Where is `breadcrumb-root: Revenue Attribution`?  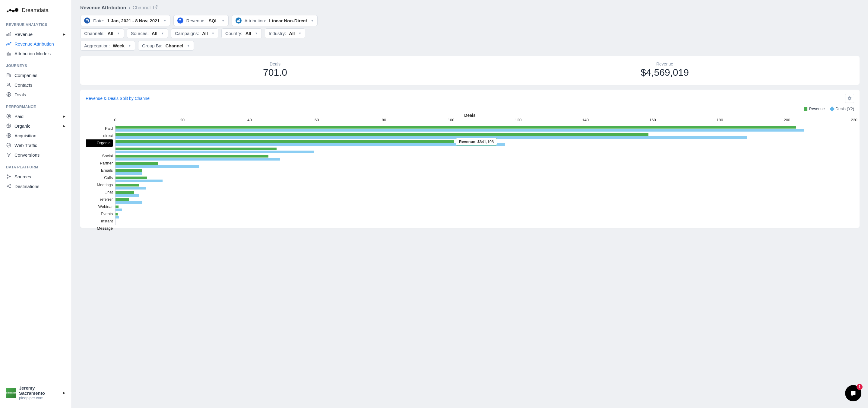
breadcrumb-root: Revenue Attribution is located at coordinates (103, 8).